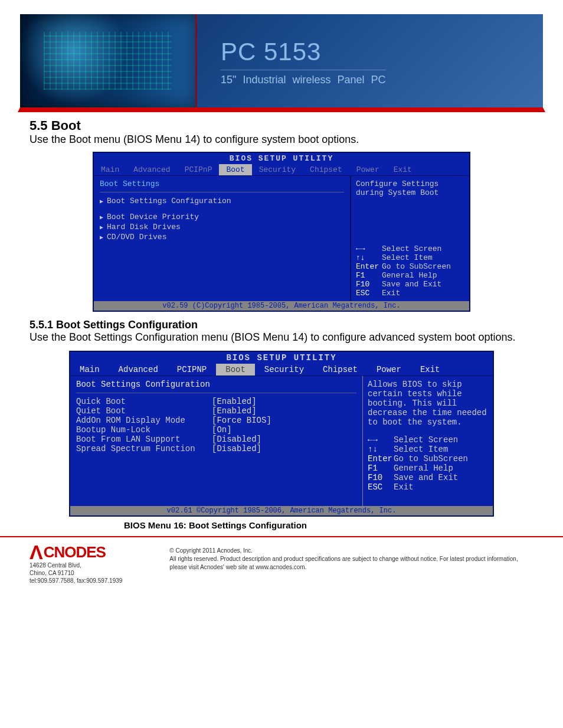 Image resolution: width=563 pixels, height=728 pixels. Describe the element at coordinates (222, 184) in the screenshot. I see `bios-panel-heading: Boot Settings` at that location.